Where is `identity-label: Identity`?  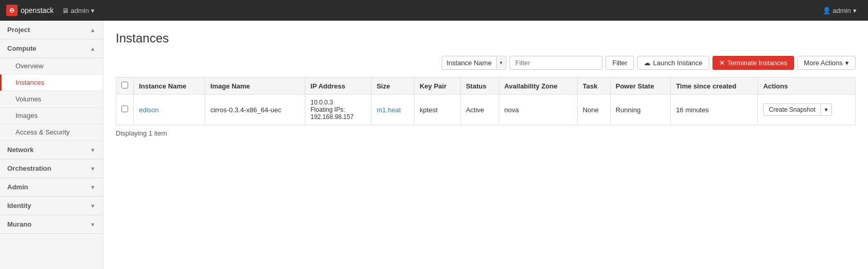 identity-label: Identity is located at coordinates (19, 206).